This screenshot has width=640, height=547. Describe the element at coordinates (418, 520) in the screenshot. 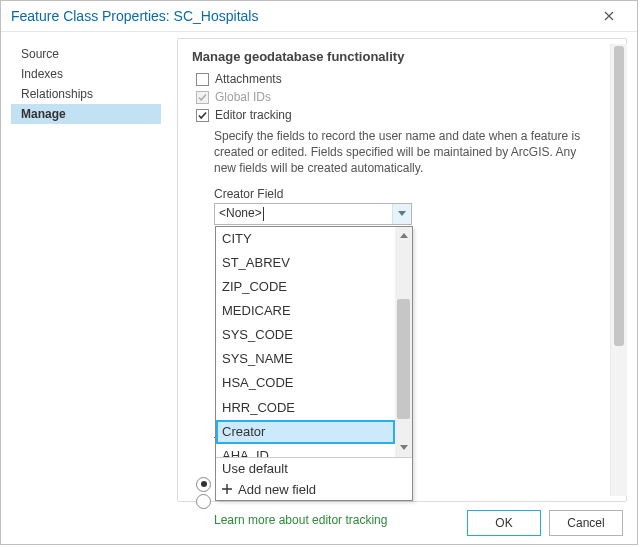

I see `learn-more-link: Learn more about editor tracking` at that location.